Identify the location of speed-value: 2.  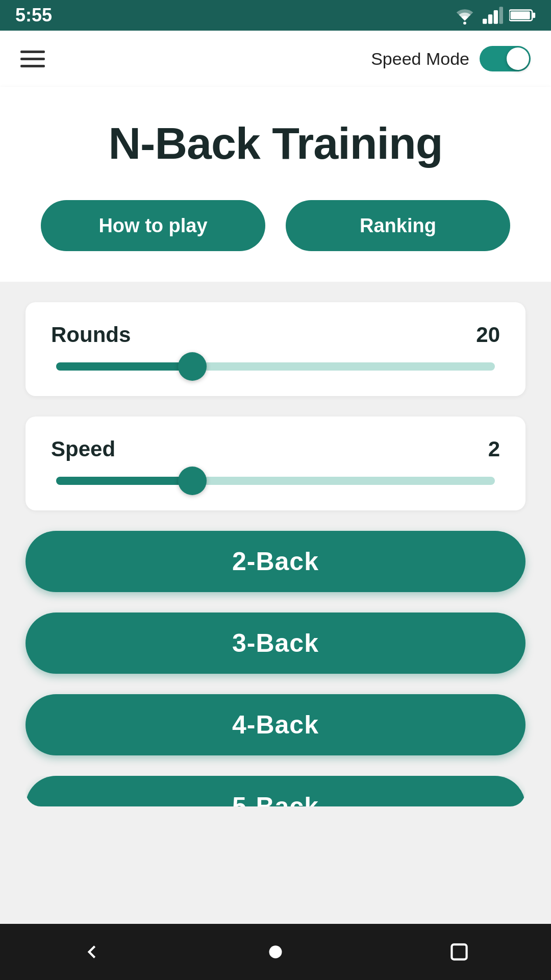
(494, 449).